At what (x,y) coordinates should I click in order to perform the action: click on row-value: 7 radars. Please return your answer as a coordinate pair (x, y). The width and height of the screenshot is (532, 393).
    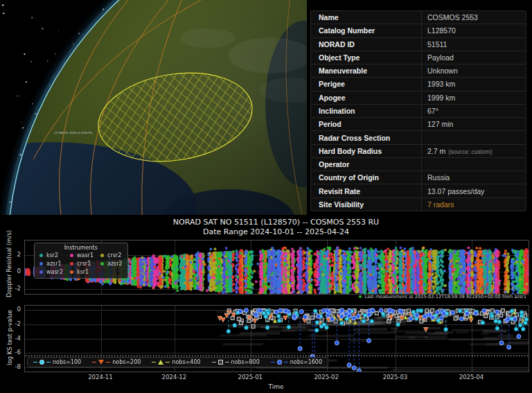
    Looking at the image, I should click on (474, 204).